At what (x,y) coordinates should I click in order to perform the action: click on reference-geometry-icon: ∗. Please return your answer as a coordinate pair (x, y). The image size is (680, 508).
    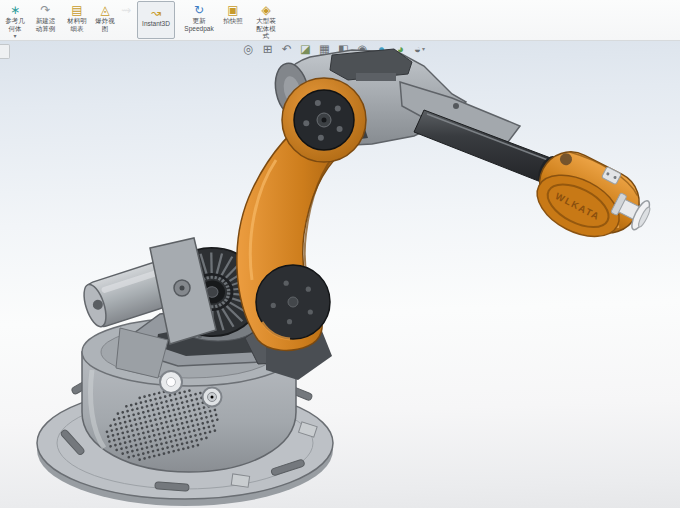
    Looking at the image, I should click on (15, 10).